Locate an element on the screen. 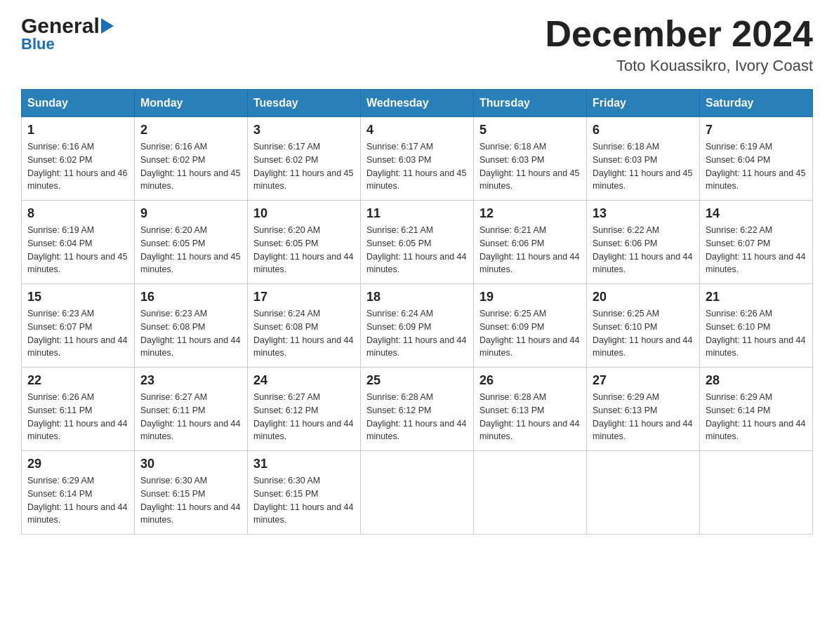 This screenshot has width=834, height=644. calendar-cell: 8Sunrise: 6:19 AMSunset: 6:04 PMDaylight… is located at coordinates (79, 243).